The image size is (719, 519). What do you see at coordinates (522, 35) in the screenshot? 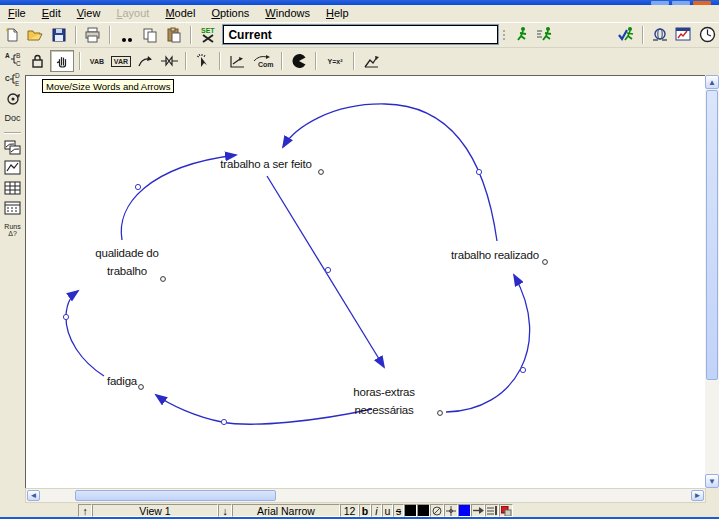
I see `run-button` at bounding box center [522, 35].